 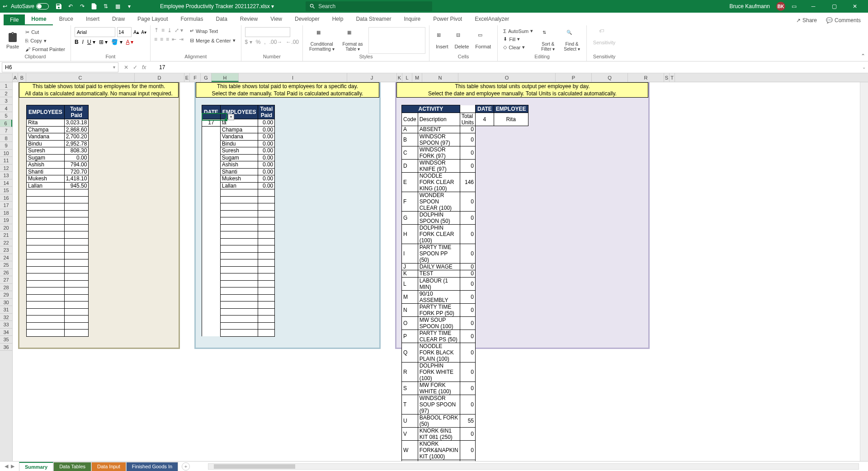 I want to click on column-header-Q: Q, so click(x=610, y=78).